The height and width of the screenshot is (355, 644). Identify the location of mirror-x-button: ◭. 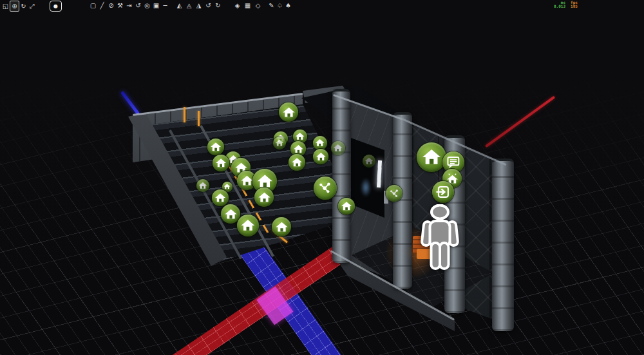
(179, 5).